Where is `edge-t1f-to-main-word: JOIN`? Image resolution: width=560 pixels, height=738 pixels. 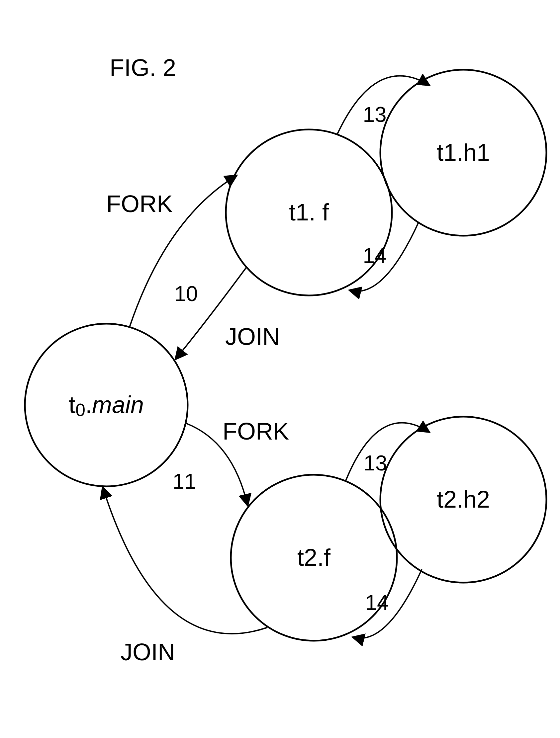 edge-t1f-to-main-word: JOIN is located at coordinates (252, 337).